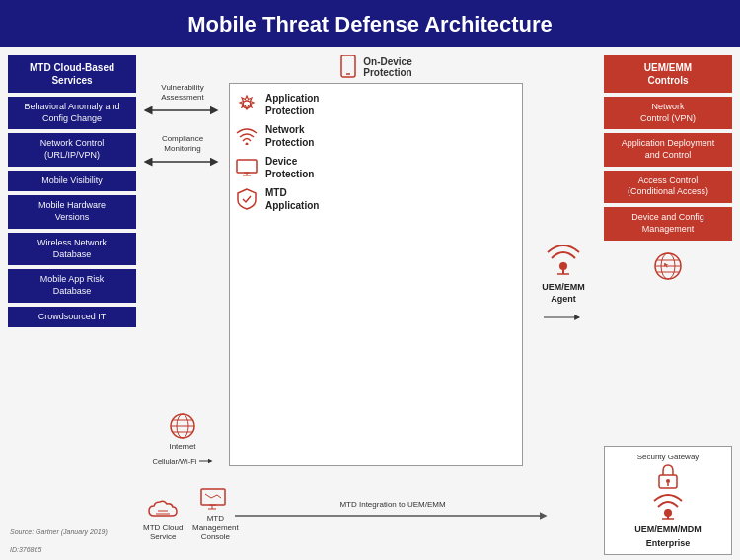  What do you see at coordinates (563, 294) in the screenshot?
I see `agent-label: UEM/EMMAgent` at bounding box center [563, 294].